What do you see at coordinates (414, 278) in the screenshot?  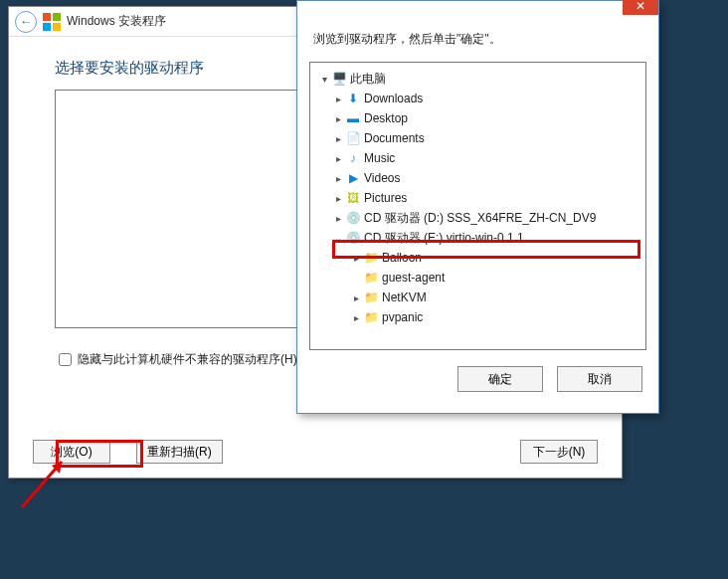 I see `tree-label: guest-agent` at bounding box center [414, 278].